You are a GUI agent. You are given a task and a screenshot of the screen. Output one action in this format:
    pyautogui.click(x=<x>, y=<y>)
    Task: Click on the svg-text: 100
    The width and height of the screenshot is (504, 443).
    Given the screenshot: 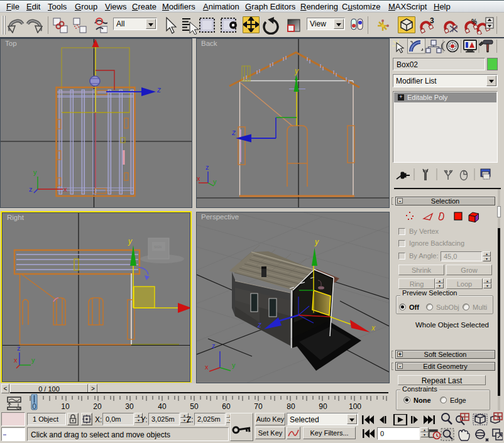 What is the action you would take?
    pyautogui.click(x=355, y=406)
    